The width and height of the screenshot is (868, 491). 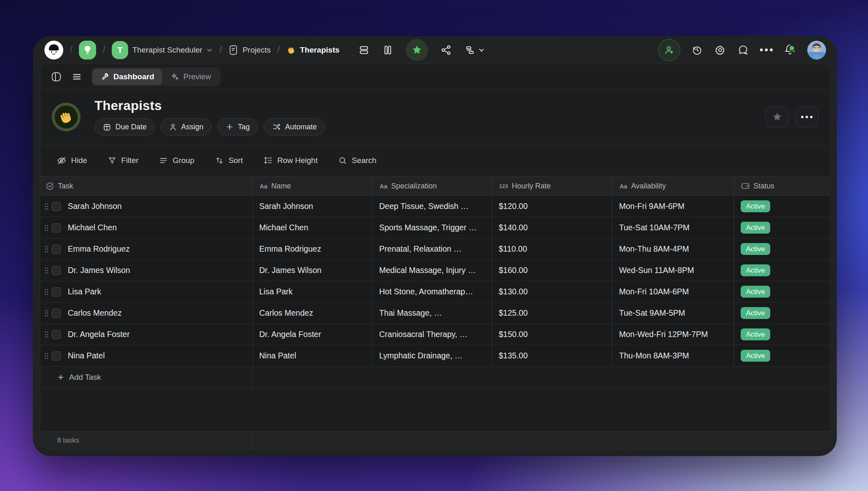 What do you see at coordinates (552, 291) in the screenshot?
I see `hourly-rate-cell: $130.00` at bounding box center [552, 291].